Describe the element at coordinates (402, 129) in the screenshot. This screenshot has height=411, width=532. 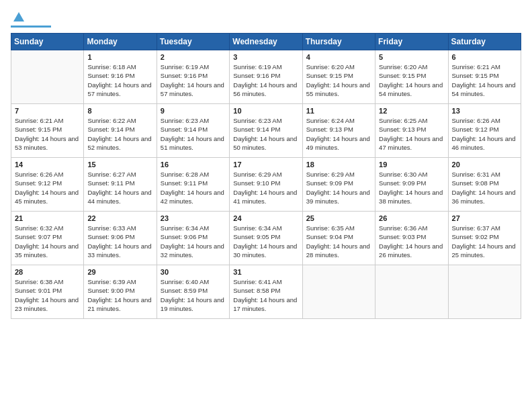
I see `sunset-text: Sunset: 9:13 PM` at that location.